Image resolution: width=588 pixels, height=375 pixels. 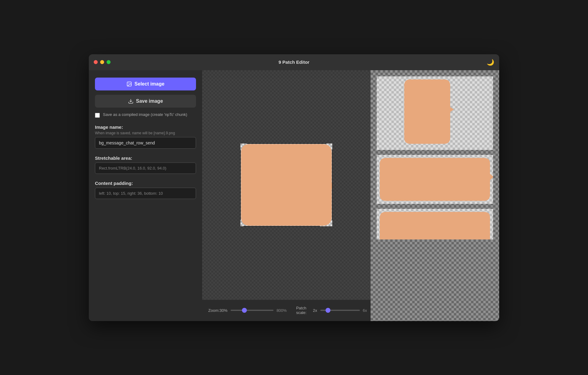 What do you see at coordinates (286, 185) in the screenshot?
I see `patch-image` at bounding box center [286, 185].